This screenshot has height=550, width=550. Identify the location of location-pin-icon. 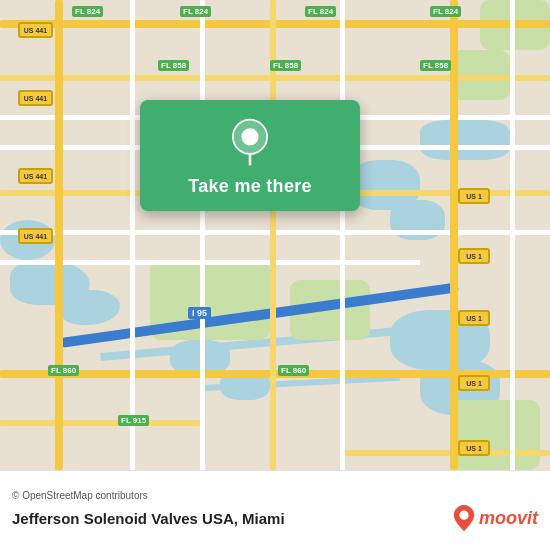
(250, 142).